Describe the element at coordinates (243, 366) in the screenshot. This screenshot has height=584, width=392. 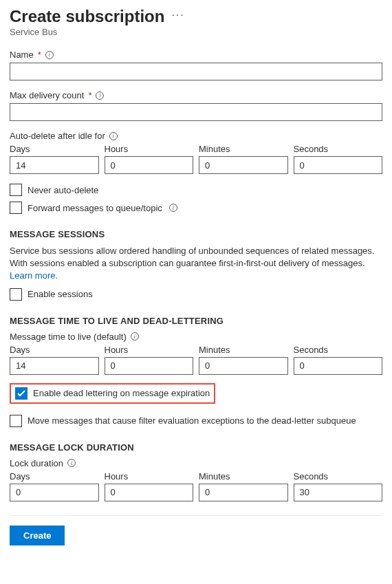
I see `ttl-minutes-input` at that location.